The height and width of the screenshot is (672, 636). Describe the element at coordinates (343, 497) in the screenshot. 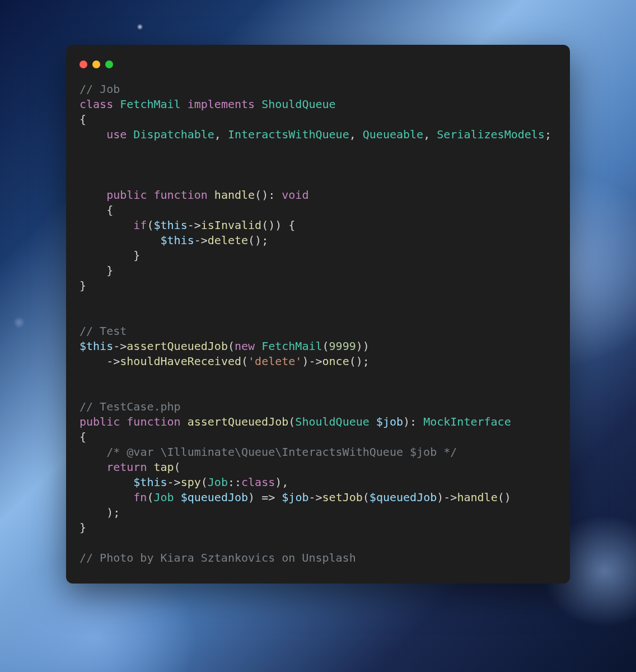

I see `fn-setjob: setJob` at that location.